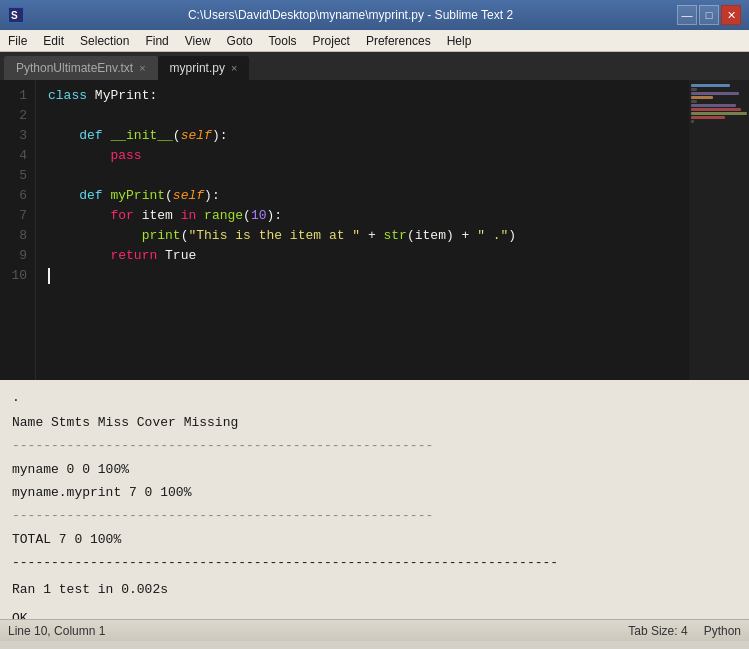 Image resolution: width=749 pixels, height=649 pixels. What do you see at coordinates (722, 631) in the screenshot?
I see `language: Python` at bounding box center [722, 631].